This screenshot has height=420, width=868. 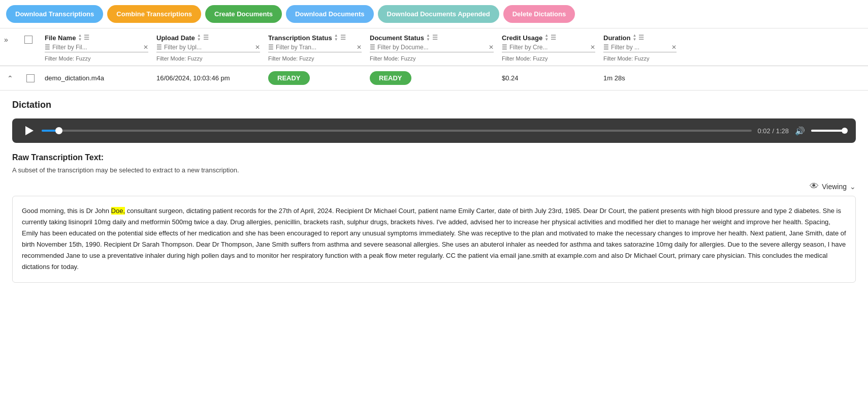 I want to click on upload-date-filter-input, so click(x=208, y=47).